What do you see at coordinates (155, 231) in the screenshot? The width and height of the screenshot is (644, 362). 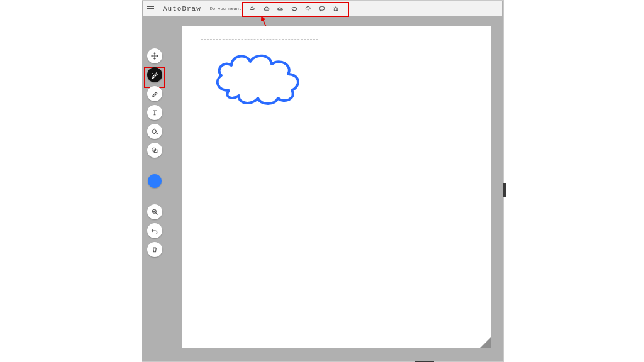 I see `undo-tool` at bounding box center [155, 231].